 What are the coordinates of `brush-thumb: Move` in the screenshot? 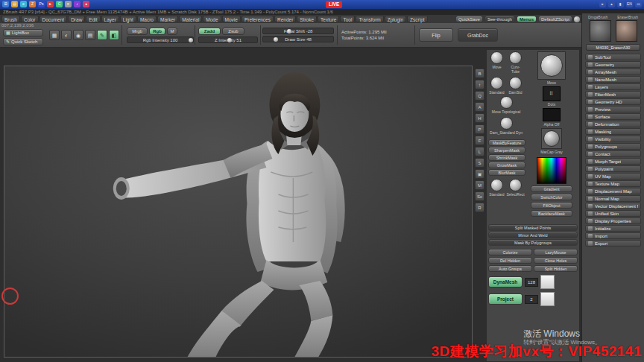 It's located at (496, 63).